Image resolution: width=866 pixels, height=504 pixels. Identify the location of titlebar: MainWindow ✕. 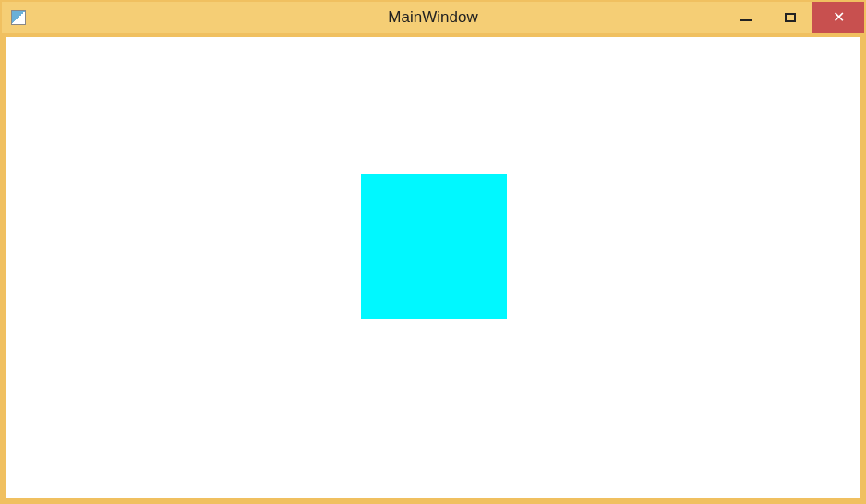
(433, 18).